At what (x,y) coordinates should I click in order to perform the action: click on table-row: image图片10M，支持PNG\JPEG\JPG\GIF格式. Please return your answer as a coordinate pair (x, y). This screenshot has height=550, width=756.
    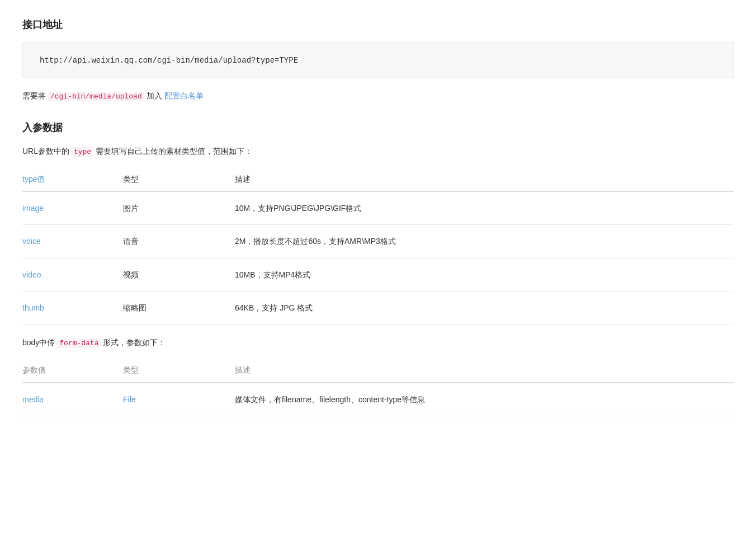
    Looking at the image, I should click on (378, 208).